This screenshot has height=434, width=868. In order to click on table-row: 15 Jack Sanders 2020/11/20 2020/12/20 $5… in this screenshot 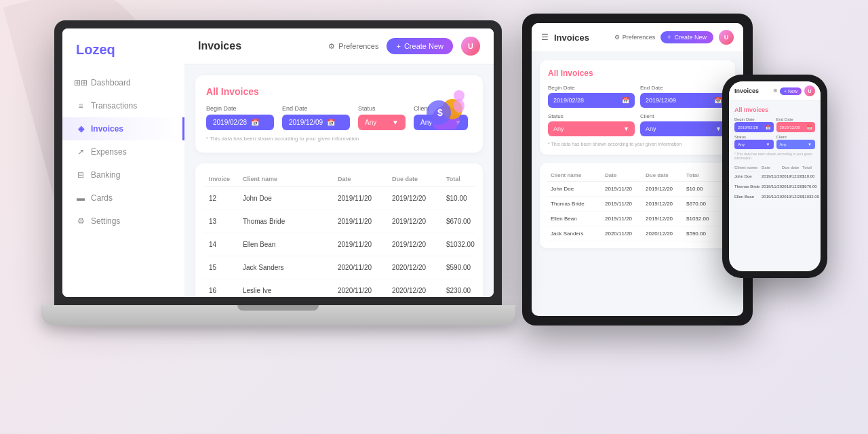, I will do `click(339, 268)`.